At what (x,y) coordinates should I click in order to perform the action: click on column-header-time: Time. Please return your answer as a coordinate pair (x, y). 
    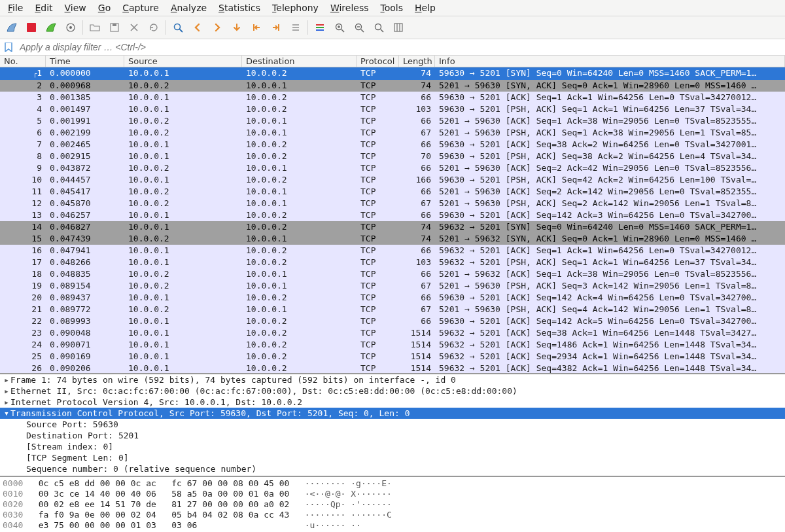
    Looking at the image, I should click on (85, 62).